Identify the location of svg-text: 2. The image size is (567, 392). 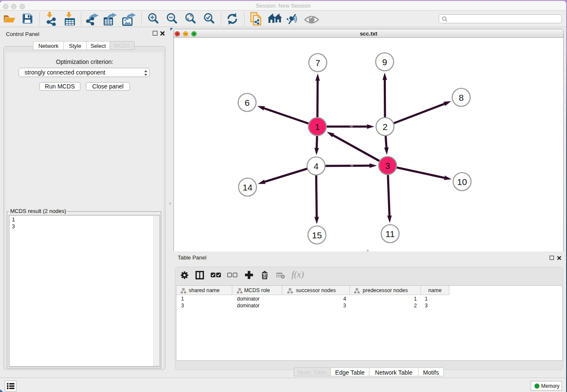
(385, 127).